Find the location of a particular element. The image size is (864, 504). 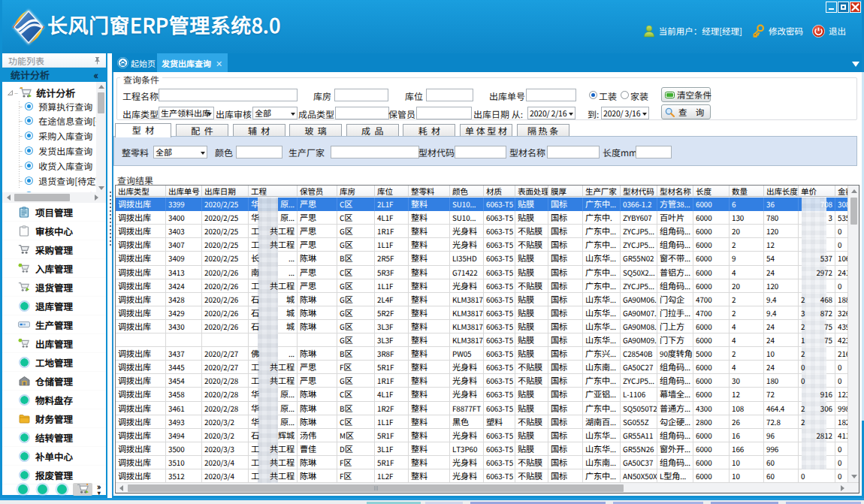

grid-scroll-up is located at coordinates (853, 191).